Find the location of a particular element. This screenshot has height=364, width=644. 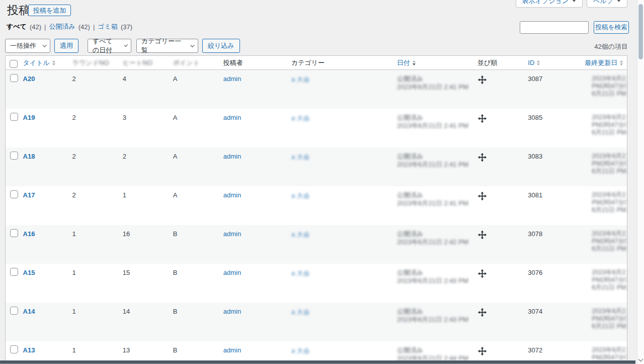

view-all-link: すべて is located at coordinates (17, 27).